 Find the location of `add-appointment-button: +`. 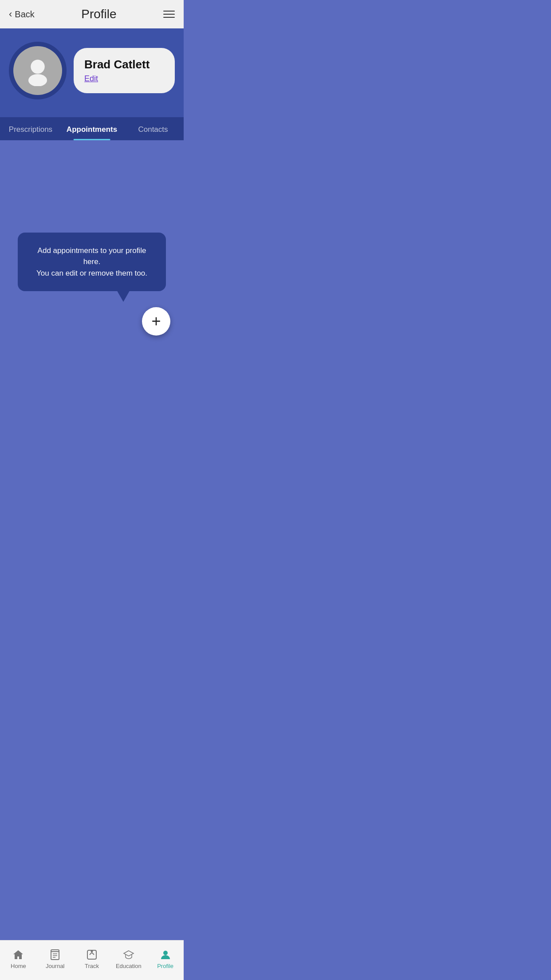

add-appointment-button: + is located at coordinates (156, 321).